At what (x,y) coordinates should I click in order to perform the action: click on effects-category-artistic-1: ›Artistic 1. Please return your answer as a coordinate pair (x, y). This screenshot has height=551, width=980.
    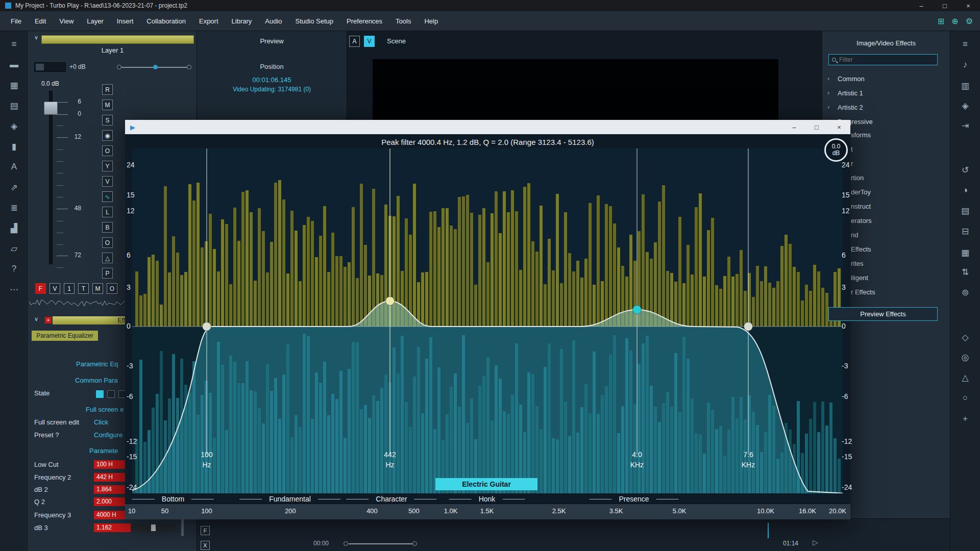
    Looking at the image, I should click on (886, 94).